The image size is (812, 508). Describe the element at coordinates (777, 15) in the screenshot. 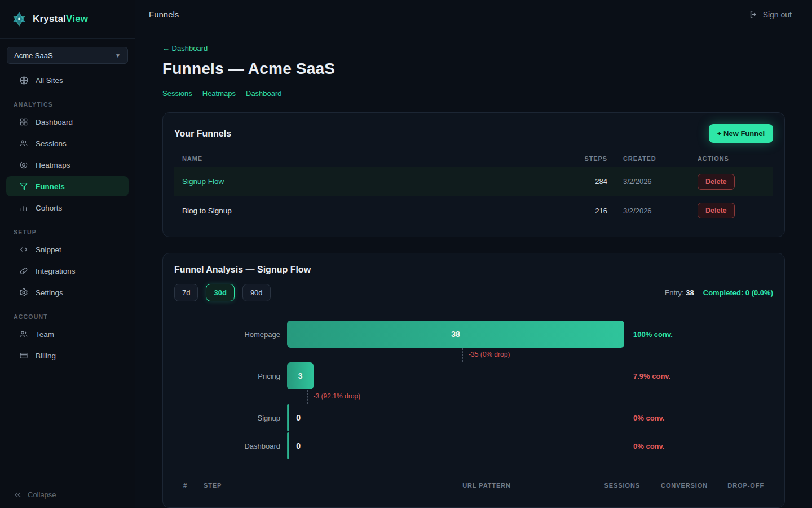

I see `sign-out-label: Sign out` at that location.